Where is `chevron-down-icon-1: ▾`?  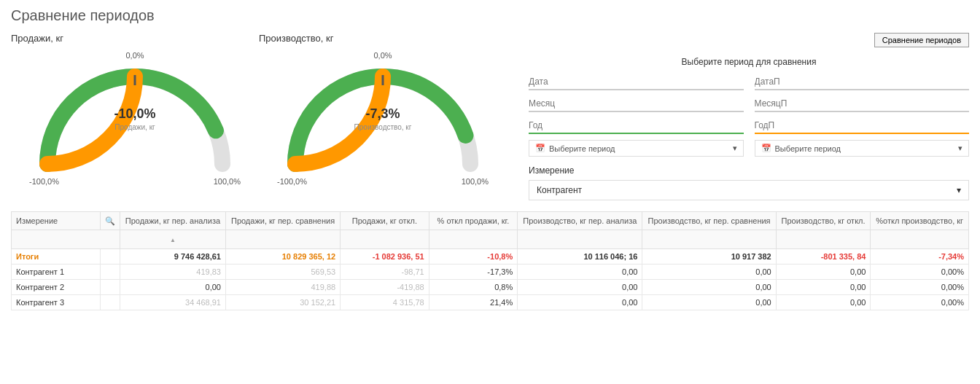 chevron-down-icon-1: ▾ is located at coordinates (735, 149).